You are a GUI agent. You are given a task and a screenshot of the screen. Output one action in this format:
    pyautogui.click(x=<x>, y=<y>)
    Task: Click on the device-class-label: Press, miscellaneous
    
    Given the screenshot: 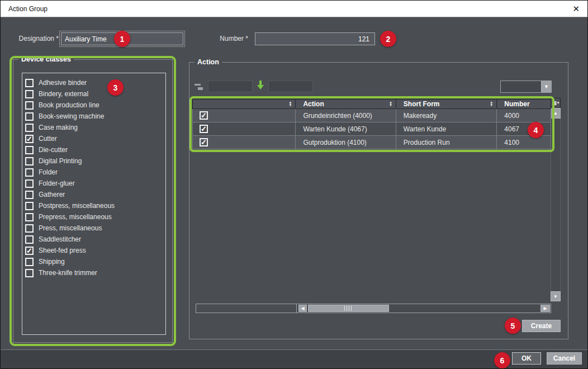 What is the action you would take?
    pyautogui.click(x=70, y=228)
    